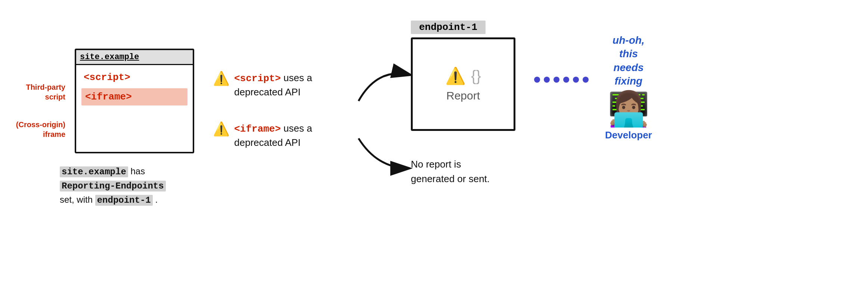  Describe the element at coordinates (561, 80) in the screenshot. I see `dots-connector` at that location.